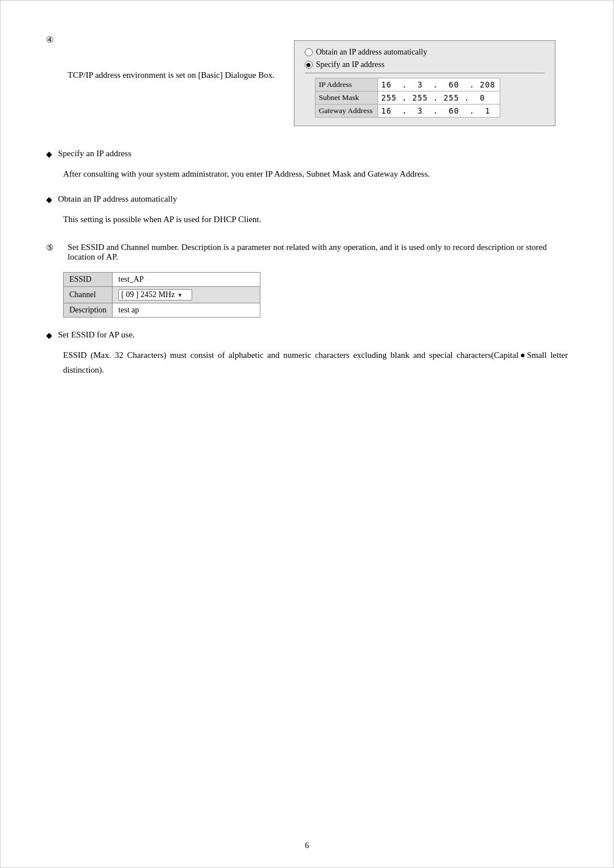  What do you see at coordinates (318, 252) in the screenshot?
I see `content-5: Set ESSID and Channel number. Descriptio…` at bounding box center [318, 252].